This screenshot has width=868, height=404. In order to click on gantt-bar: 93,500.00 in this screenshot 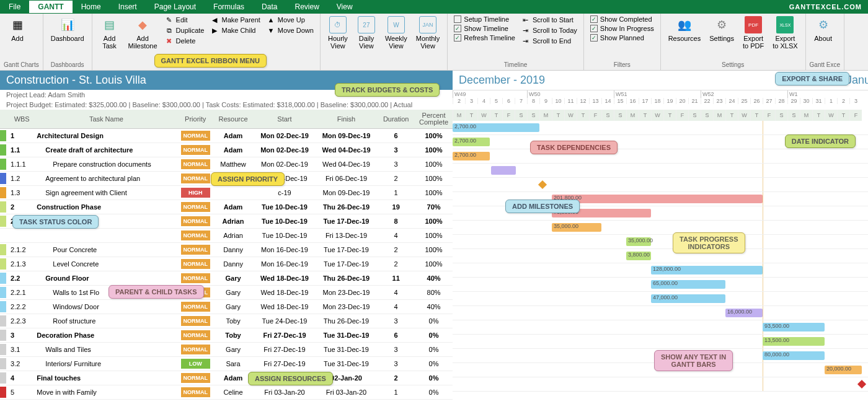, I will do `click(794, 327)`.